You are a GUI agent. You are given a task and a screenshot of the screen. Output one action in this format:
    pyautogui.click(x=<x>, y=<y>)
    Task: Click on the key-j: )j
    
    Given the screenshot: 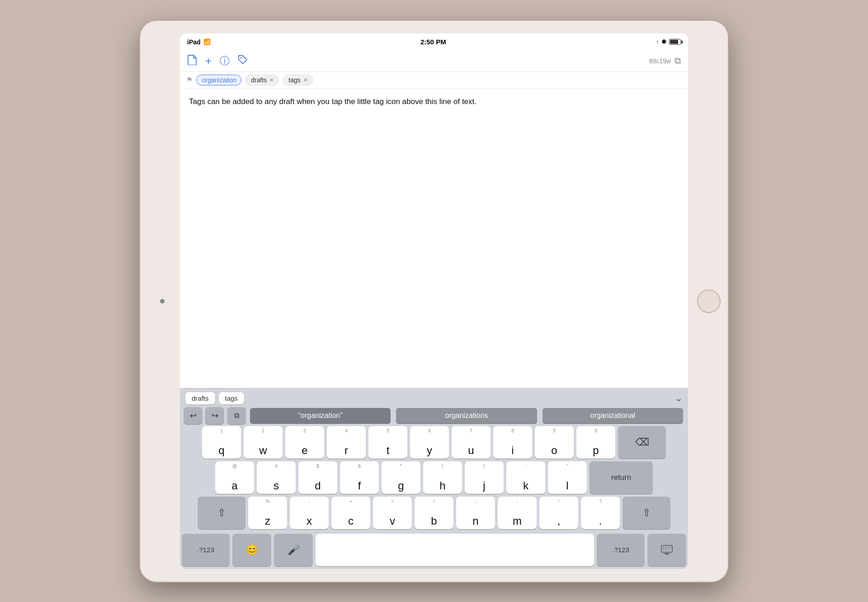 What is the action you would take?
    pyautogui.click(x=484, y=478)
    